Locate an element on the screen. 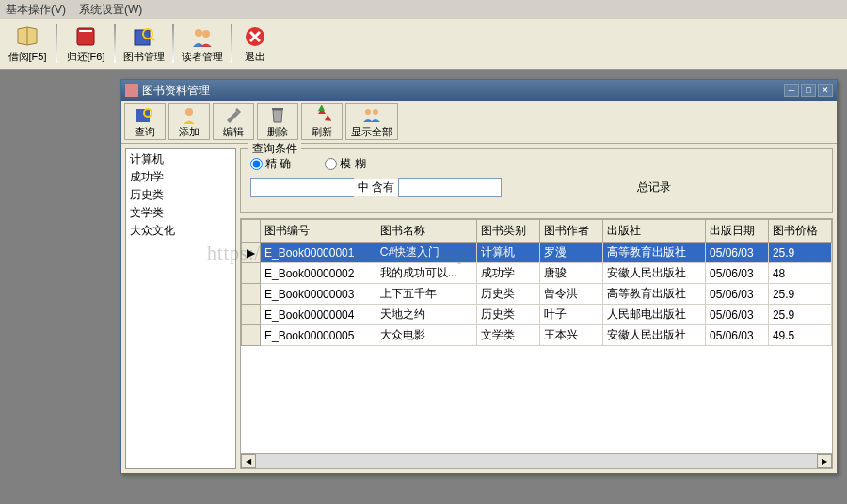  book-red-icon is located at coordinates (86, 37).